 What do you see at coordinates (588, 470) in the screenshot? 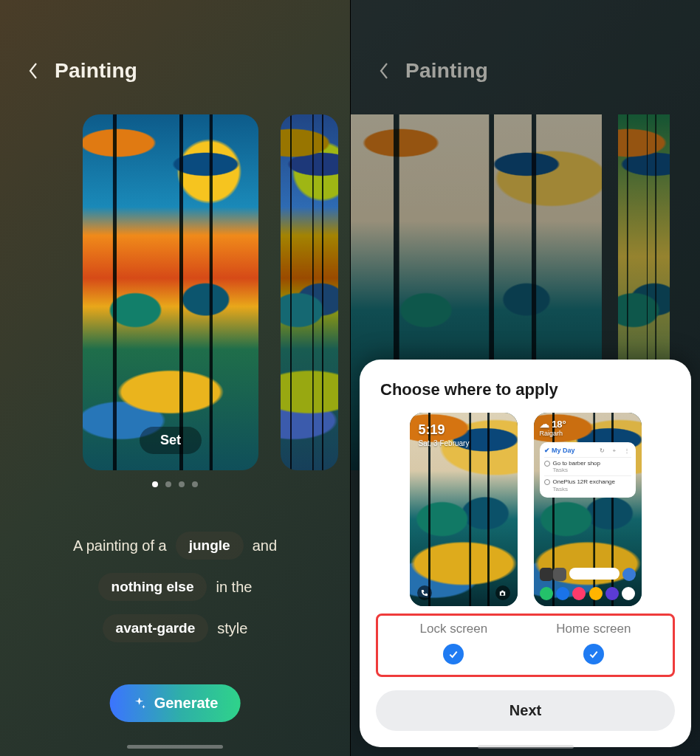
I see `tasks-widget: ✔ My Day ↻ + ⋮ Go to barber shopTasks On…` at bounding box center [588, 470].